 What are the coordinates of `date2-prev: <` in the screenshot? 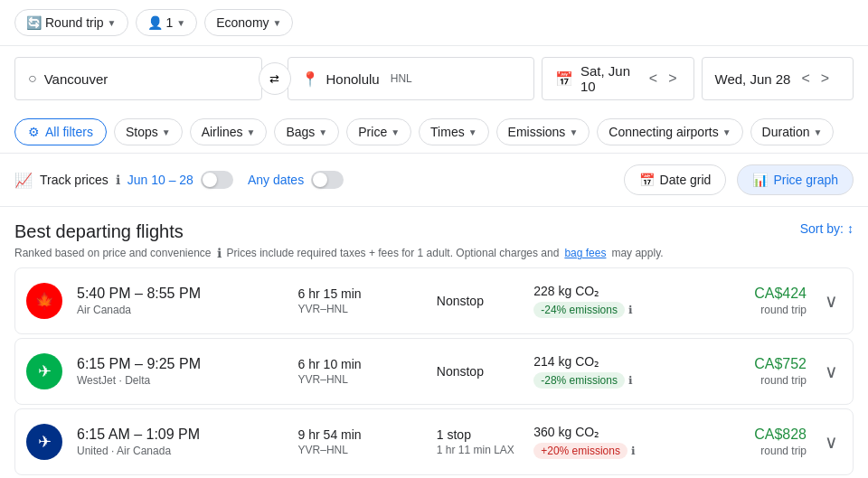 It's located at (805, 79).